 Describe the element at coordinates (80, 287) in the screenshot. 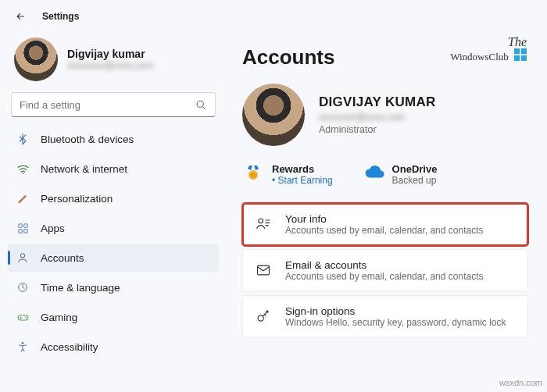

I see `nav-label: Time & language` at that location.